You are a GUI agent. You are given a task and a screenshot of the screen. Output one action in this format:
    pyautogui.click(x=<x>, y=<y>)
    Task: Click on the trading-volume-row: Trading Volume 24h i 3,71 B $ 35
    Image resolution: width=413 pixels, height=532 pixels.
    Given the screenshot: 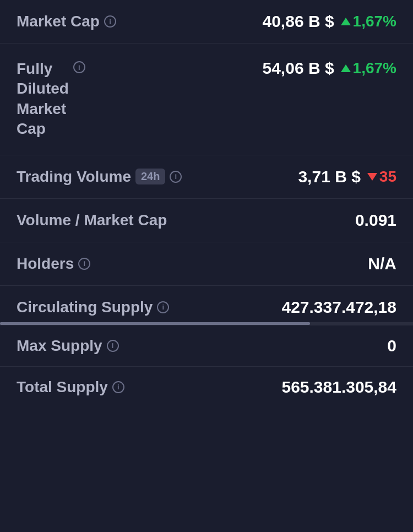 What is the action you would take?
    pyautogui.click(x=206, y=177)
    